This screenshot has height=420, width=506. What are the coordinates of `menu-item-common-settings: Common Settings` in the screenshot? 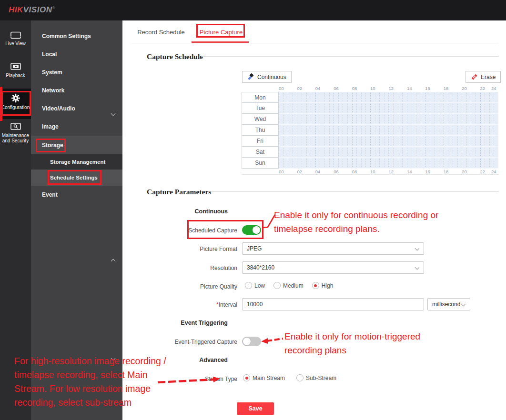 It's located at (77, 36).